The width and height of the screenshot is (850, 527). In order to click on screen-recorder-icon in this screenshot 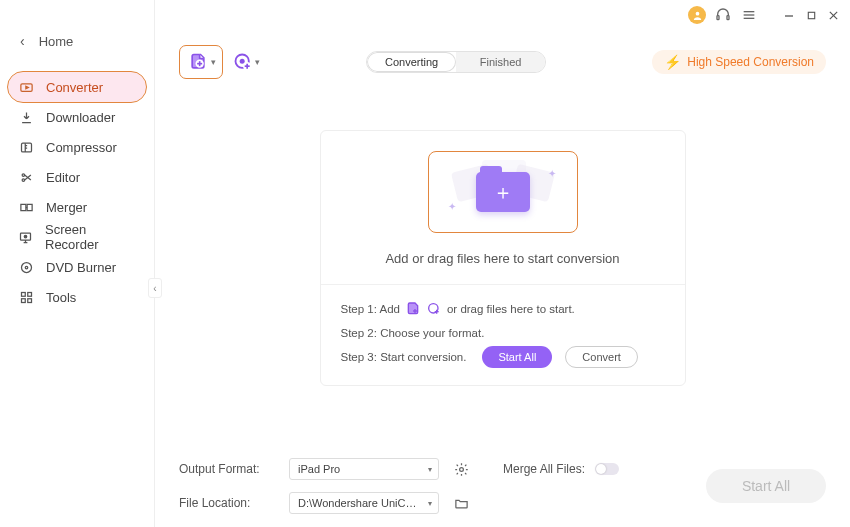, I will do `click(26, 237)`.